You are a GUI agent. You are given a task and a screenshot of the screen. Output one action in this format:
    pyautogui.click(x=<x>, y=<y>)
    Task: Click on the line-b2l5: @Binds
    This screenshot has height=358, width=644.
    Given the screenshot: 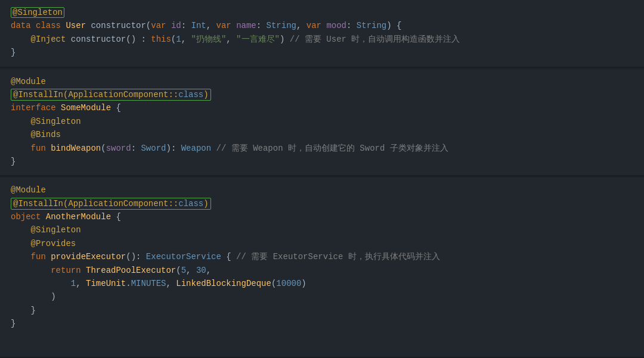 What is the action you would take?
    pyautogui.click(x=322, y=135)
    